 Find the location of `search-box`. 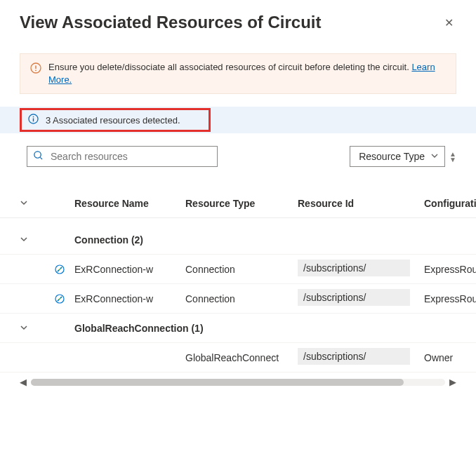

search-box is located at coordinates (122, 156).